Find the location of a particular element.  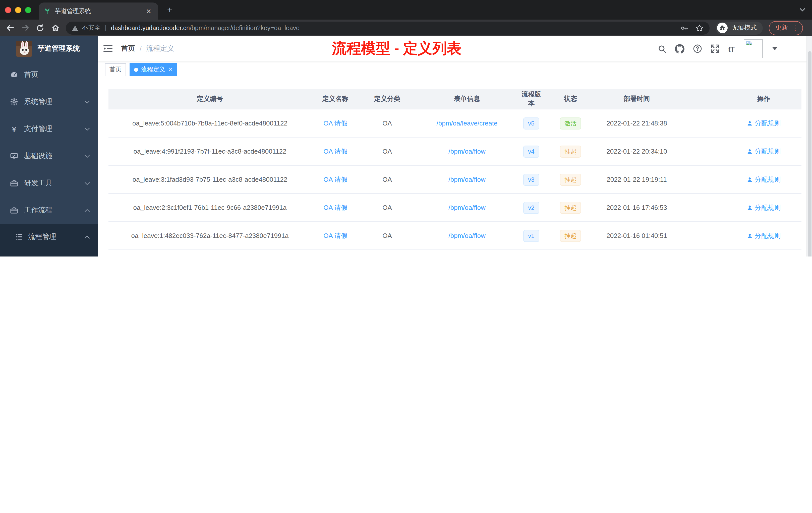

sidebar-item-infrastructure: 基础设施 is located at coordinates (49, 156).